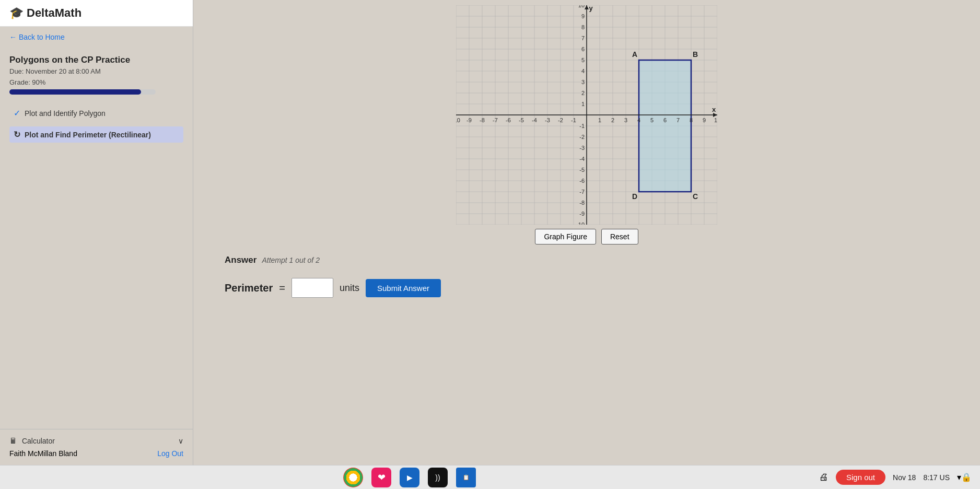 The width and height of the screenshot is (980, 489). Describe the element at coordinates (240, 260) in the screenshot. I see `answer-label: Answer` at that location.